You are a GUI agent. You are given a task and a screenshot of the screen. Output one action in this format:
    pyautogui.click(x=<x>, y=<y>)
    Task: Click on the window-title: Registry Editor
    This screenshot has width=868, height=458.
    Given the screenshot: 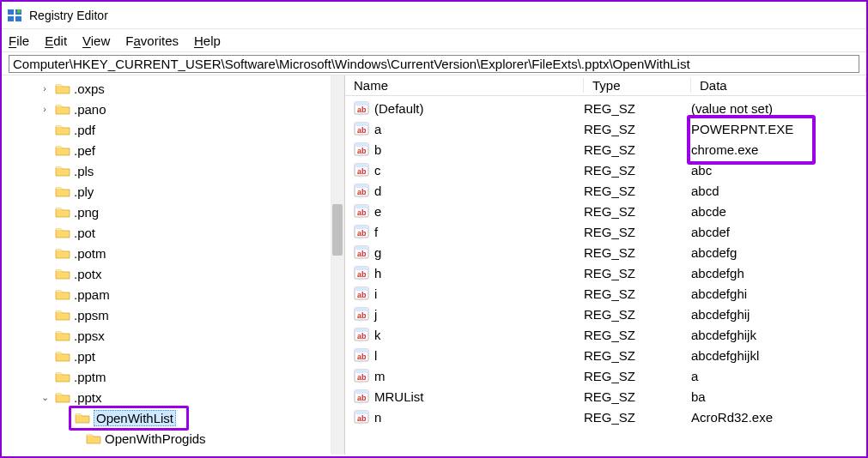 What is the action you would take?
    pyautogui.click(x=69, y=15)
    